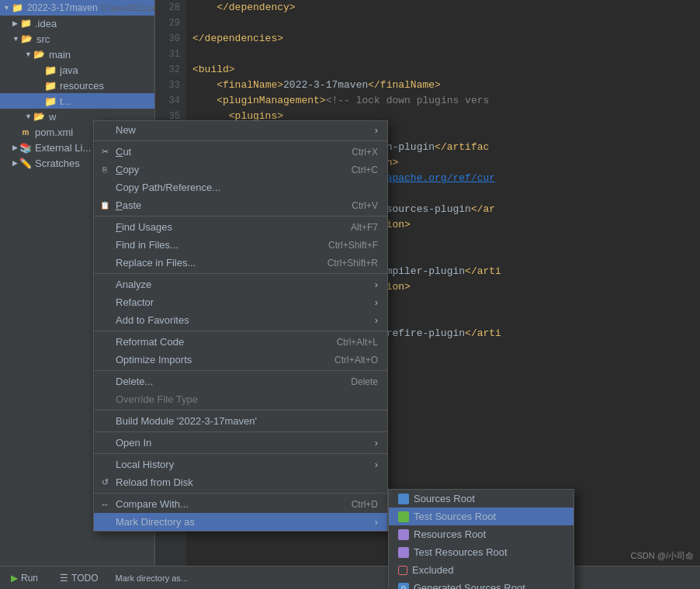 The width and height of the screenshot is (700, 589). I want to click on submenu-item-test-sources: Test Sources Root, so click(481, 517).